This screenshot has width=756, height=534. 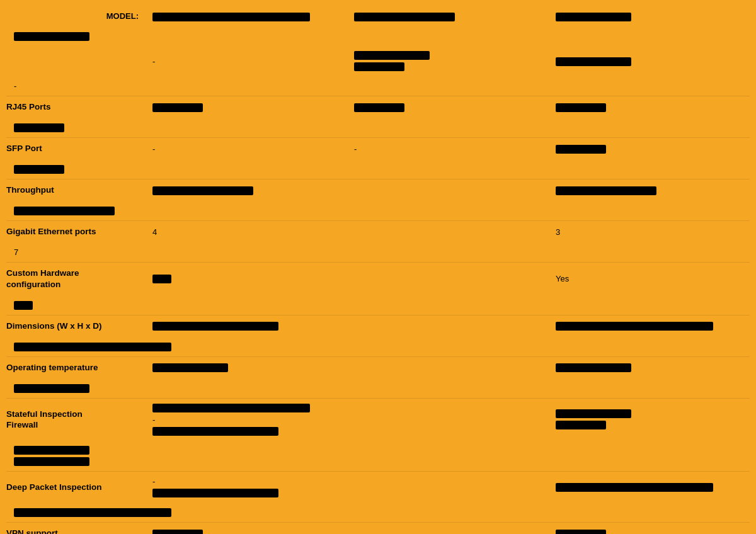 What do you see at coordinates (378, 159) in the screenshot?
I see `sfp-row: SFP Port - -` at bounding box center [378, 159].